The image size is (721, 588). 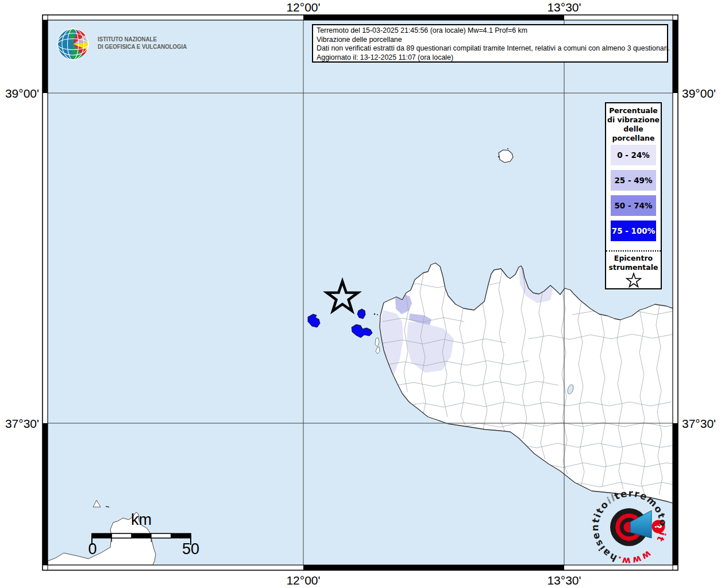 I want to click on axis-label-bottom-lon1: 12°00', so click(x=303, y=581).